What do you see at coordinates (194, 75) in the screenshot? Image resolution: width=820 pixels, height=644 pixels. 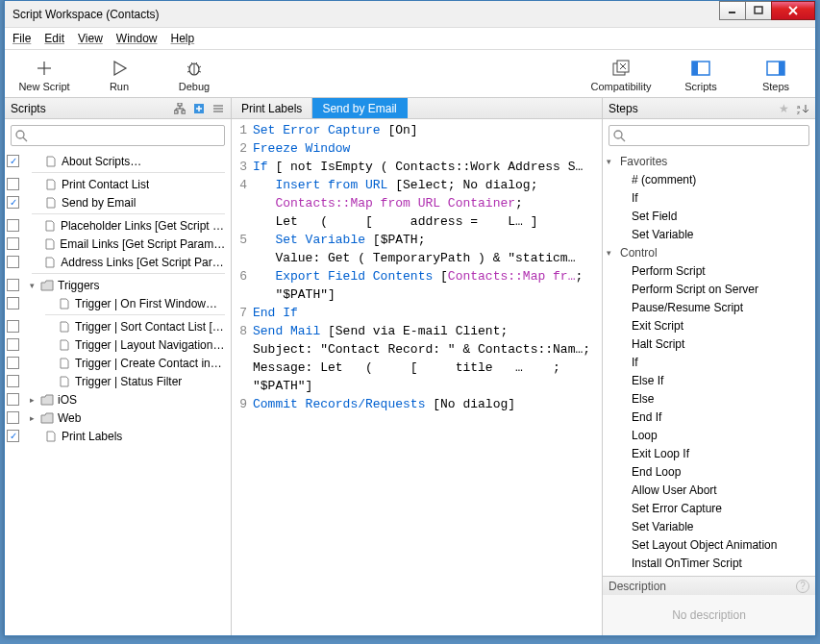 I see `debug-button: Debug` at bounding box center [194, 75].